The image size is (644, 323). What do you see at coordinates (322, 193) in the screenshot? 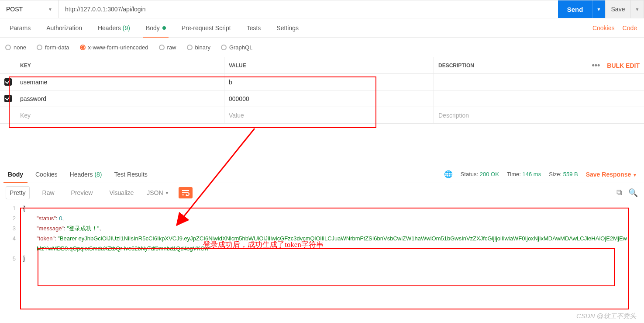
I see `response-view-bar: Pretty Raw Preview Visualize JSON ▼ ⧉ 🔍` at bounding box center [322, 193].